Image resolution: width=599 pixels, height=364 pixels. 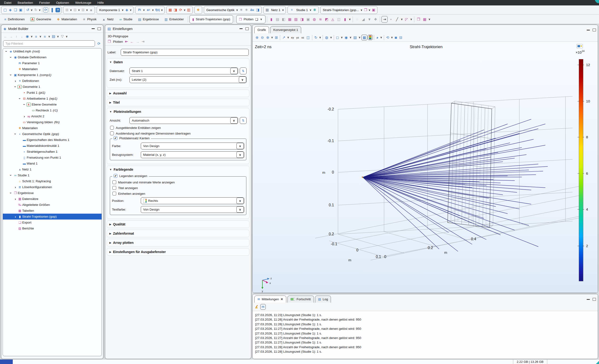 I want to click on ansicht-select: Automatisch∨, so click(x=184, y=121).